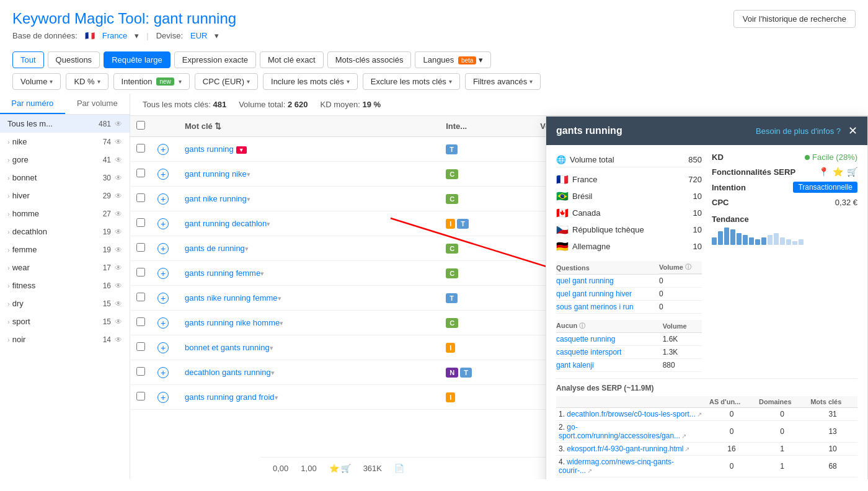 Image resolution: width=868 pixels, height=491 pixels. I want to click on sidebar-item-homme: › homme 27 👁, so click(64, 213).